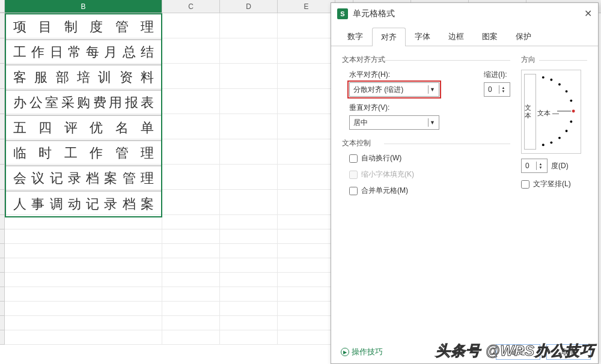 The height and width of the screenshot is (364, 601). What do you see at coordinates (394, 123) in the screenshot?
I see `valign-select: 居中 ▼` at bounding box center [394, 123].